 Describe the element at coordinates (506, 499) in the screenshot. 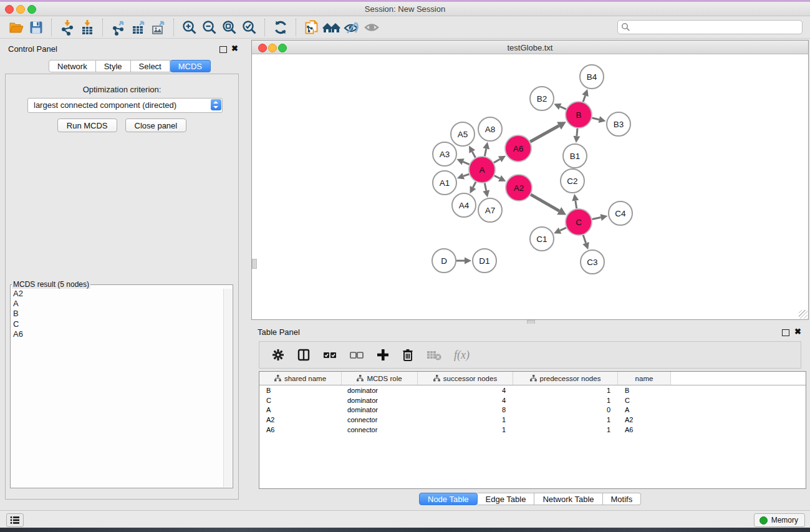

I see `tab-edge-table: Edge Table` at that location.